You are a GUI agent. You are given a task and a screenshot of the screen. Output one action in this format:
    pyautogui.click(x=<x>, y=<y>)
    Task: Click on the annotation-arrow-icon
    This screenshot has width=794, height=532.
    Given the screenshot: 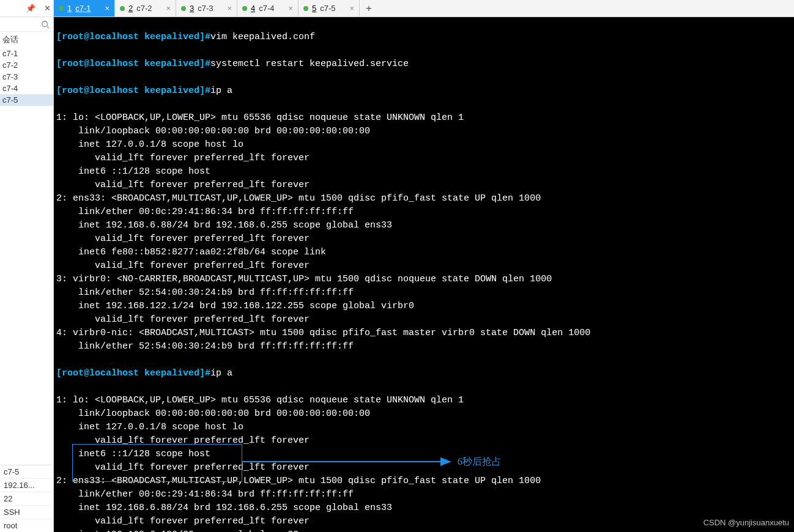 What is the action you would take?
    pyautogui.click(x=349, y=462)
    